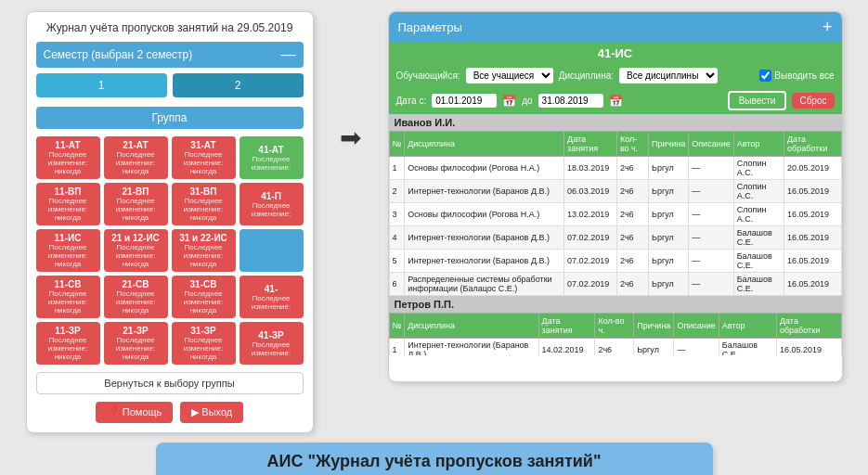 The width and height of the screenshot is (868, 475). I want to click on table-row: 1Основы философии (Рогова Н.А.)18.03.201…, so click(615, 169).